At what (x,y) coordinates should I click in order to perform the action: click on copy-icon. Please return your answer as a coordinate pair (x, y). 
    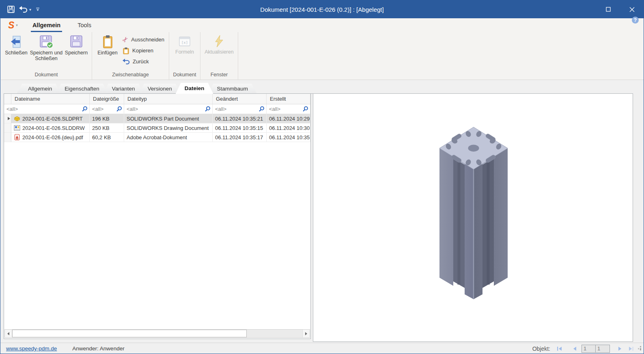
    Looking at the image, I should click on (126, 51).